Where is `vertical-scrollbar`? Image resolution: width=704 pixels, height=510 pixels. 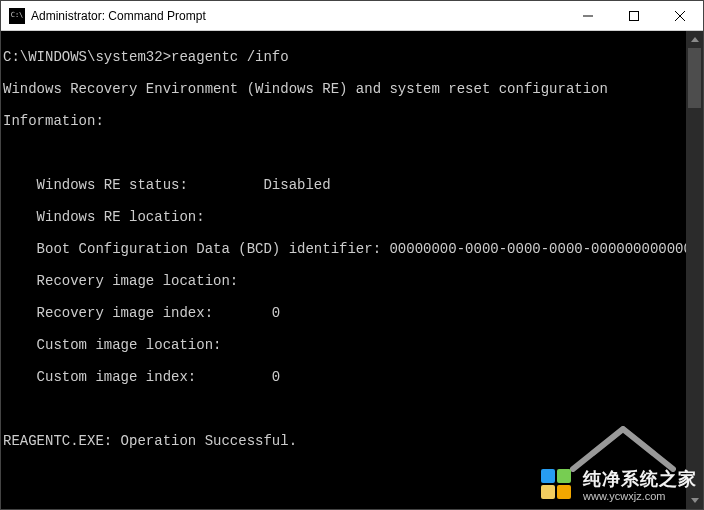 vertical-scrollbar is located at coordinates (694, 270).